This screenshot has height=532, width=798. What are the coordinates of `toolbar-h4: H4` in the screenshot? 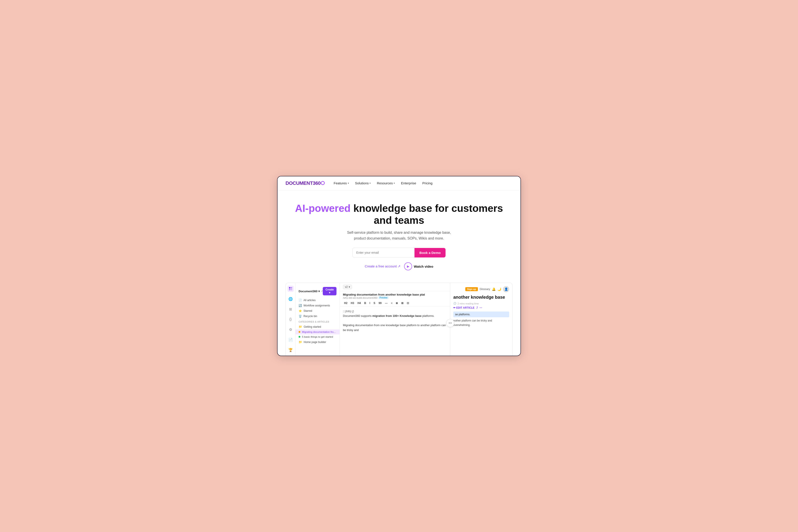 It's located at (359, 303).